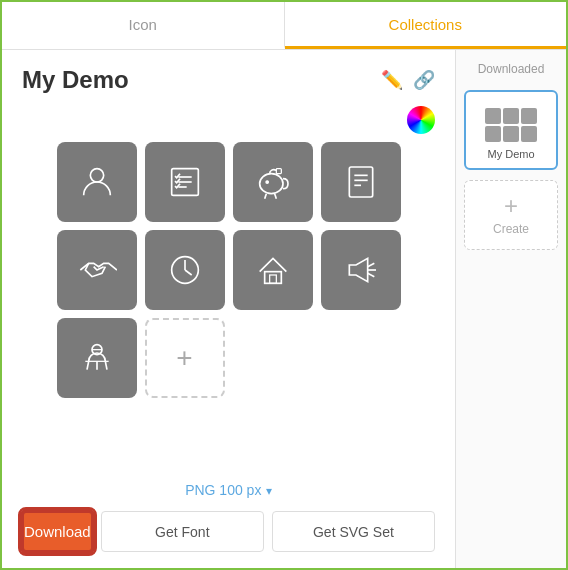 The height and width of the screenshot is (570, 568). I want to click on icon-checklist, so click(185, 182).